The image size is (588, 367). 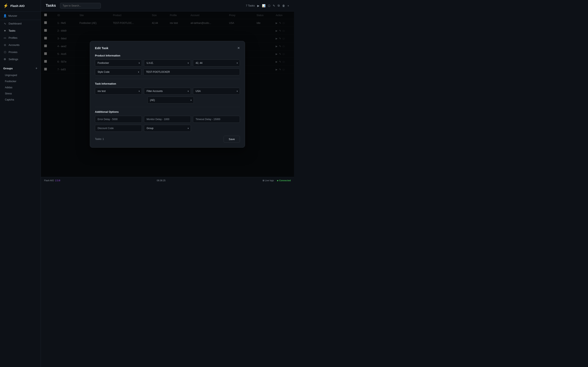 I want to click on modal-header: Edit Task ✕, so click(x=167, y=48).